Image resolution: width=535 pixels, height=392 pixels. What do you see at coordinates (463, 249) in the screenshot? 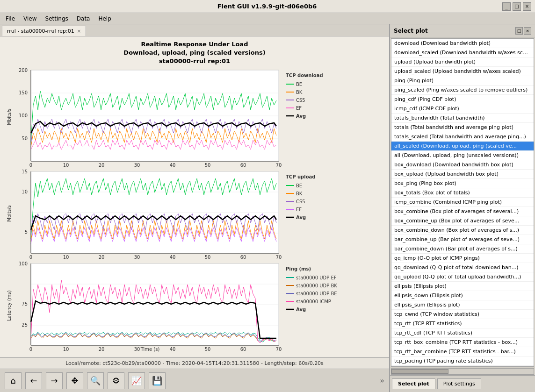
I see `plot-list-item: bar_combine_down (Bar plot of averages o…` at bounding box center [463, 249].